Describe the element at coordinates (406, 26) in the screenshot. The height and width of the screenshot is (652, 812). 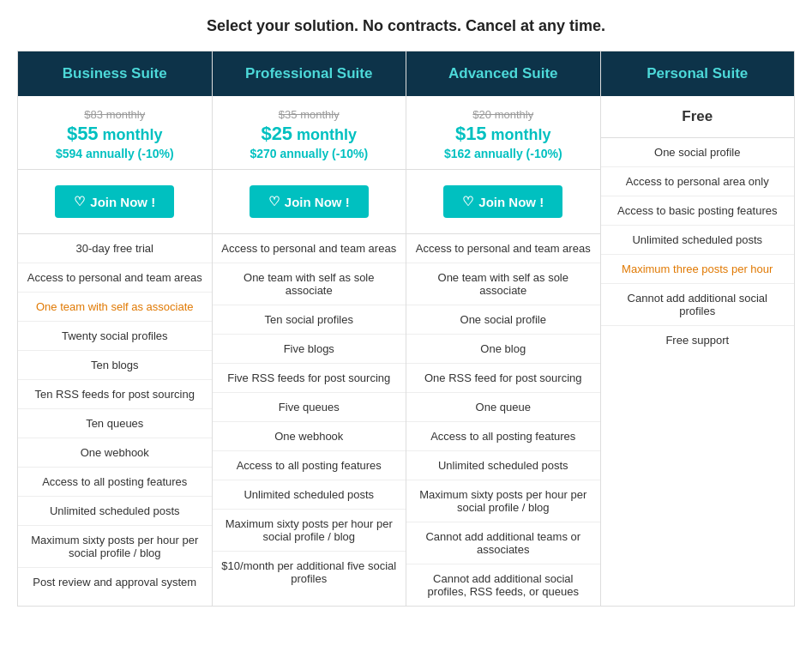
I see `page-title: Select your solution. No contracts. Canc…` at that location.